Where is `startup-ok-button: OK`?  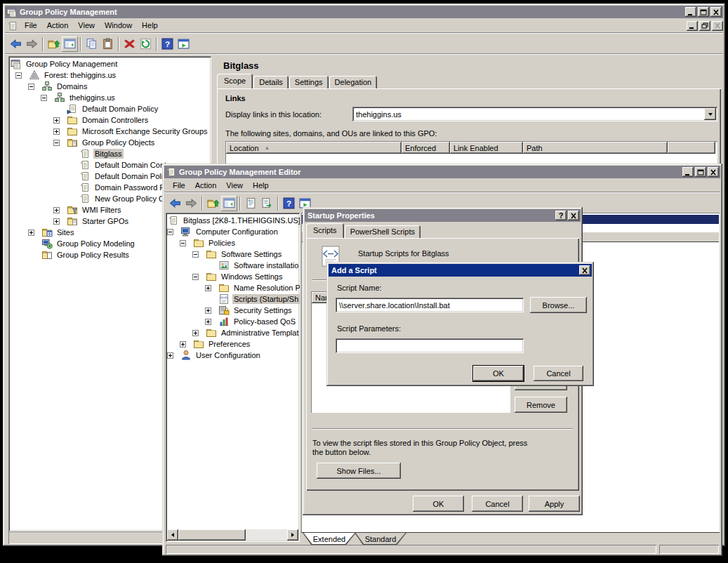 startup-ok-button: OK is located at coordinates (438, 504).